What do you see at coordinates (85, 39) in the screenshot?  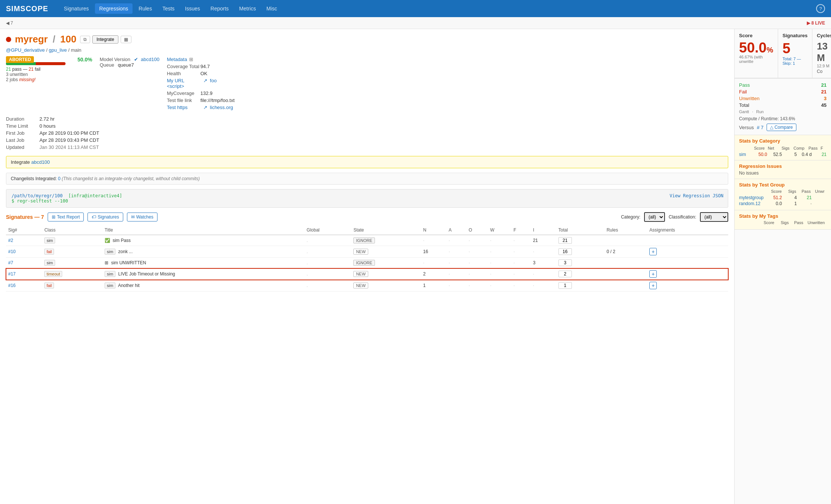 I see `copy-icon: ⧉` at bounding box center [85, 39].